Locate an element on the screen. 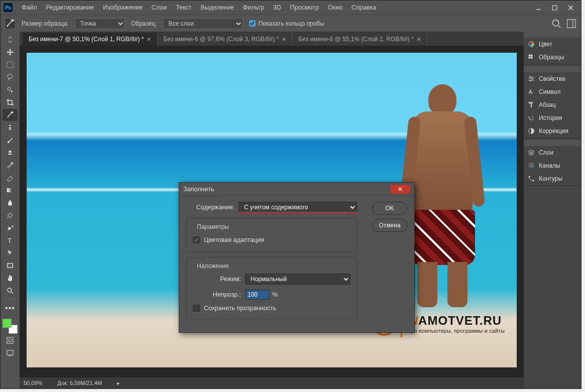  panel-paragraph: Абзац is located at coordinates (552, 105).